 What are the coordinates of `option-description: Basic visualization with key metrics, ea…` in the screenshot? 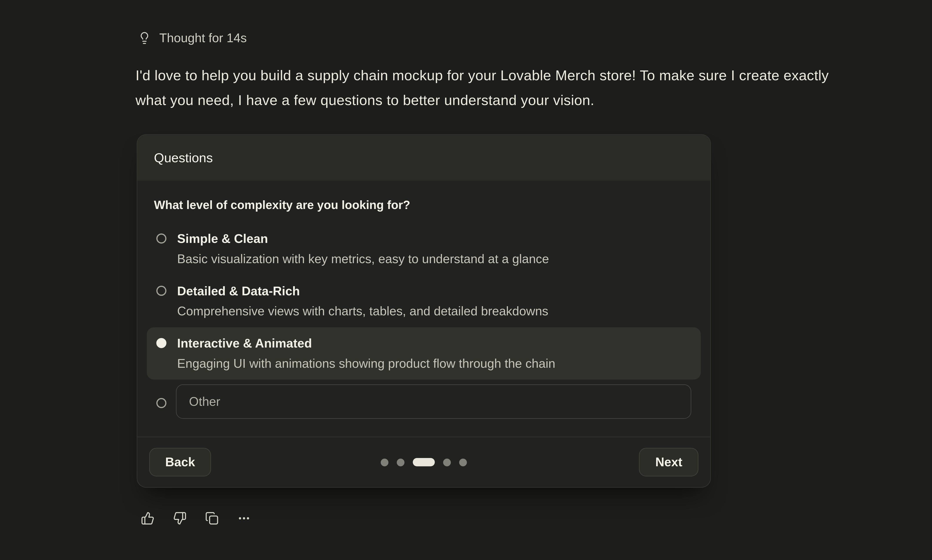 It's located at (363, 259).